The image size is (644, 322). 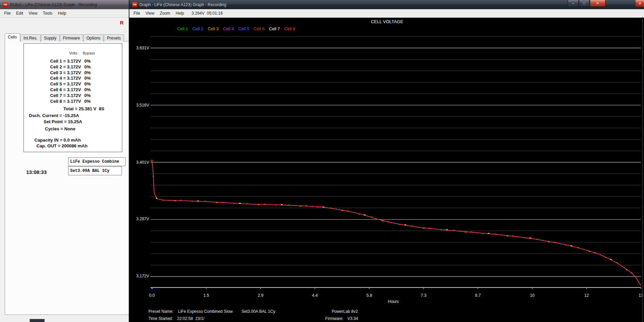 I want to click on legend-cell6: Cell 6, so click(x=259, y=29).